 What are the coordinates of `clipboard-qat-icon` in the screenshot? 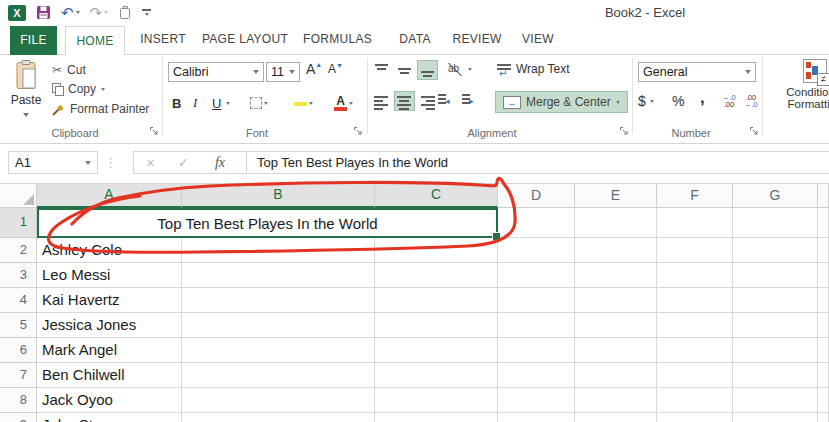 It's located at (125, 12).